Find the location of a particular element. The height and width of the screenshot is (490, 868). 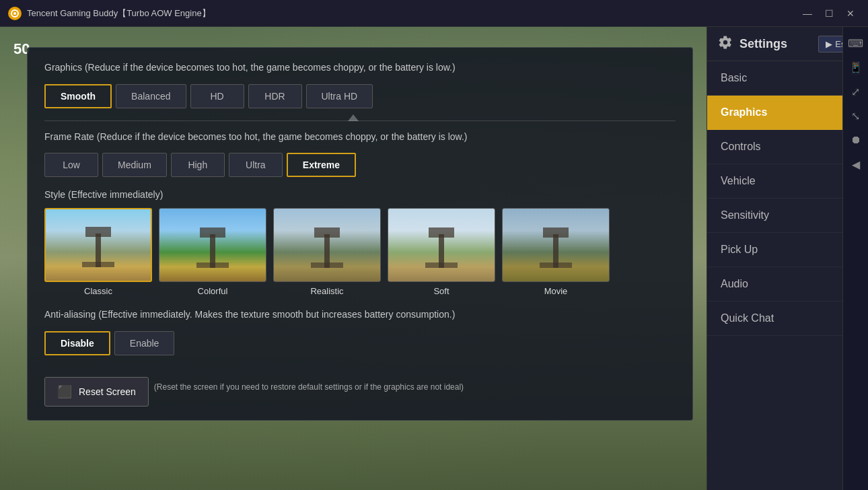

style-colorful-thumb: Colorful is located at coordinates (213, 252).